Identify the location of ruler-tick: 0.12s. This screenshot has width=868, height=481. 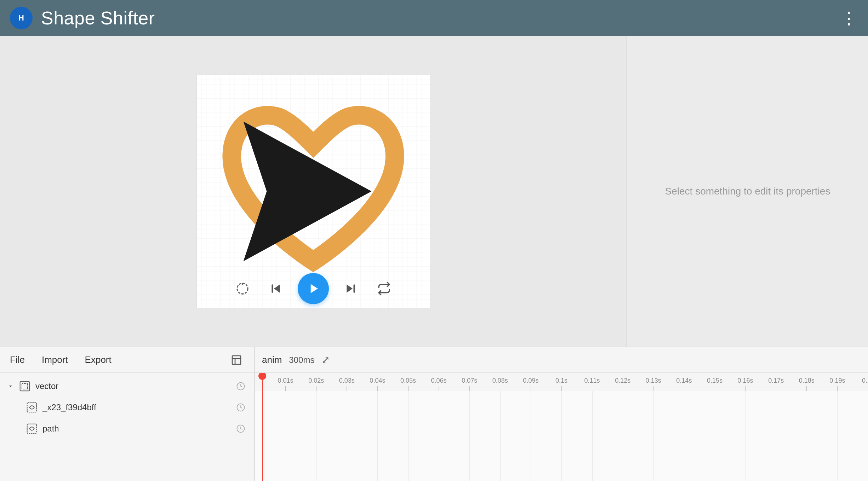
(623, 382).